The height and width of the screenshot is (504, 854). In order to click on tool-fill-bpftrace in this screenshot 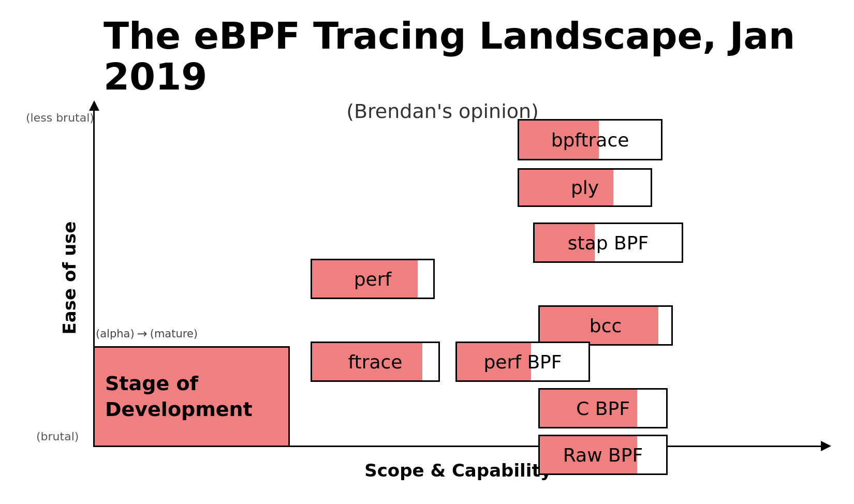, I will do `click(559, 140)`.